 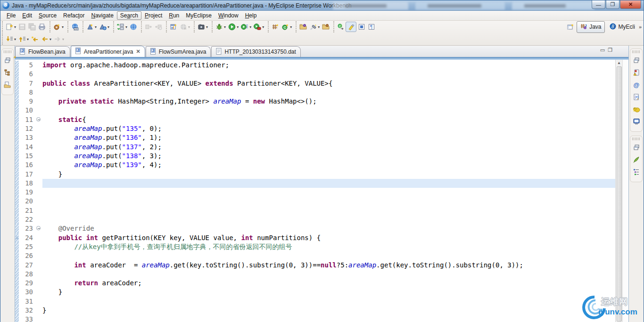 I want to click on line-number: 15, so click(x=27, y=156).